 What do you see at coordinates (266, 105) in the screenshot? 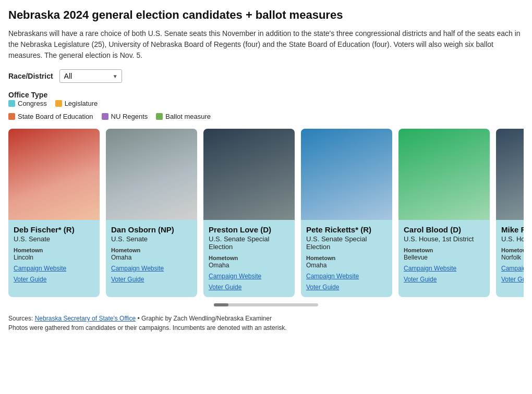
I see `legend: Office Type CongressLegislatureState Boa…` at bounding box center [266, 105].